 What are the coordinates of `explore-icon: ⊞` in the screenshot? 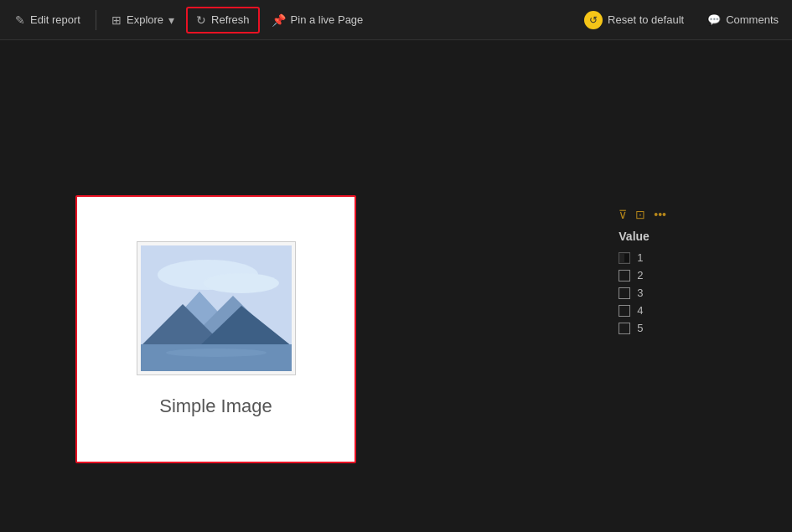 It's located at (116, 20).